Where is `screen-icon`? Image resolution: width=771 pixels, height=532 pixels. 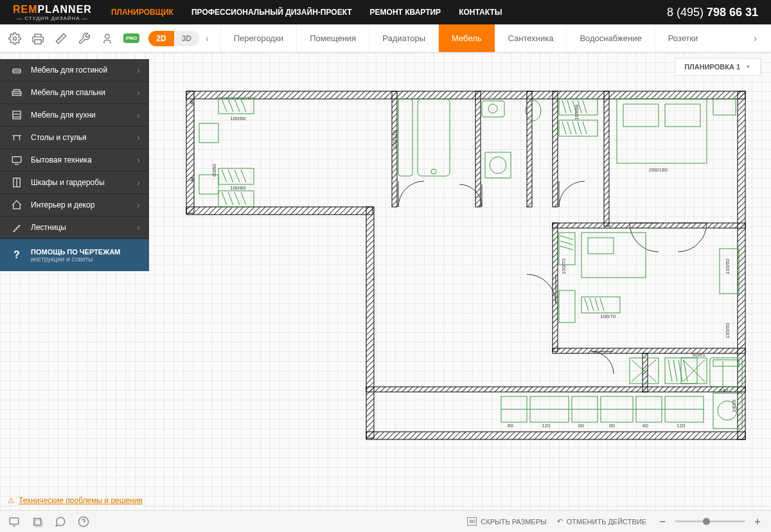
screen-icon is located at coordinates (14, 522).